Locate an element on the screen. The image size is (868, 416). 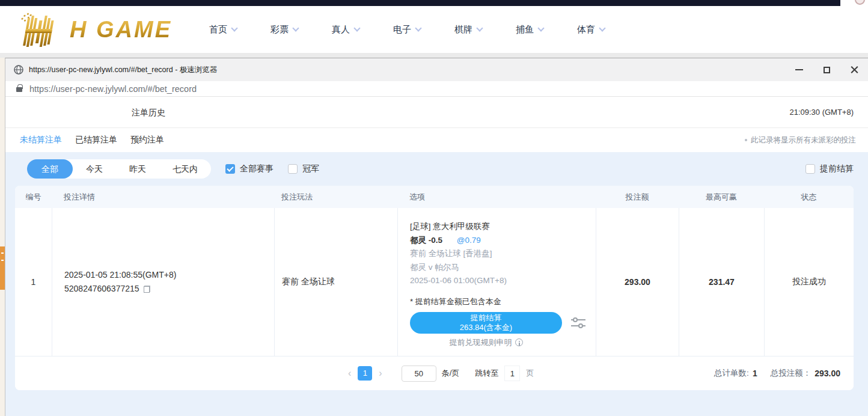
status-value: 投注成功 is located at coordinates (809, 282).